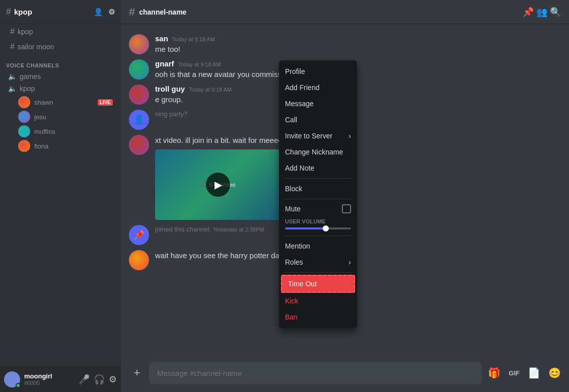  I want to click on ctx-call-label: Call, so click(291, 120).